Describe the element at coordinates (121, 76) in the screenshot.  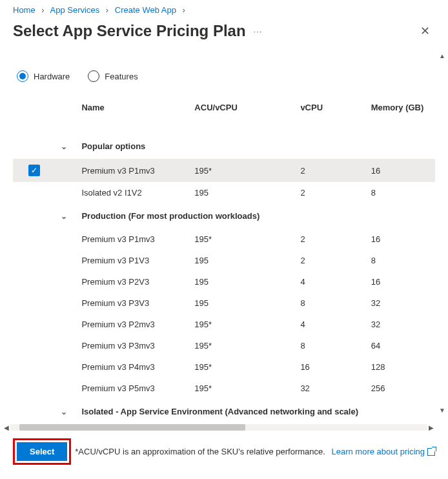
I see `radio-features-label: Features` at that location.